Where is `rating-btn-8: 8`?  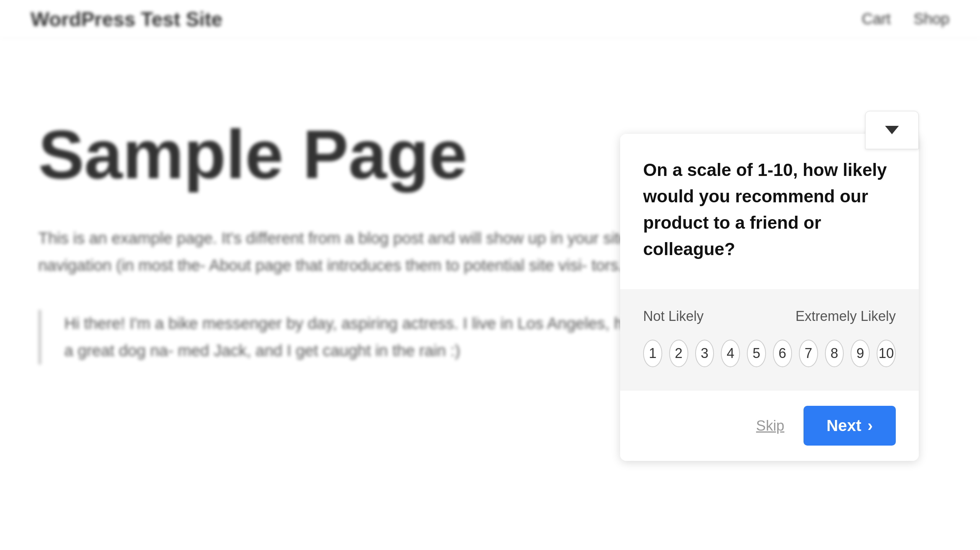
rating-btn-8: 8 is located at coordinates (835, 353).